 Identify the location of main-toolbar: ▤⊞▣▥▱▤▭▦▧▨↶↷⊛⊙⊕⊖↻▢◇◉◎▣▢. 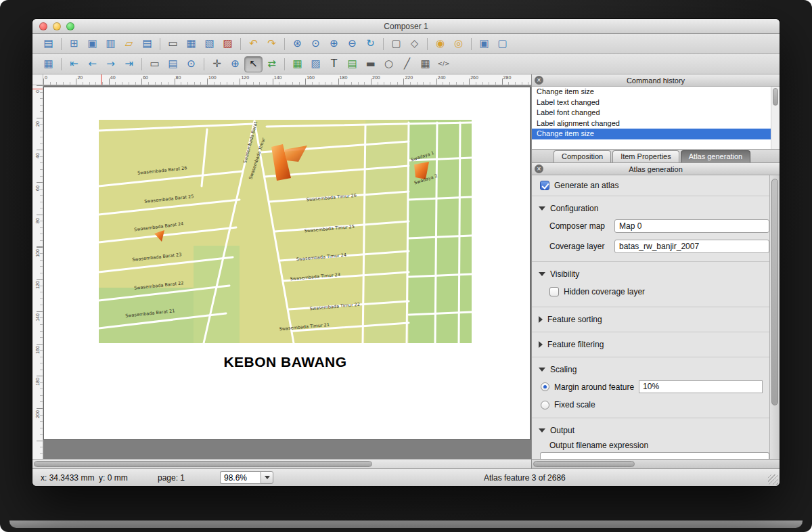
(406, 44).